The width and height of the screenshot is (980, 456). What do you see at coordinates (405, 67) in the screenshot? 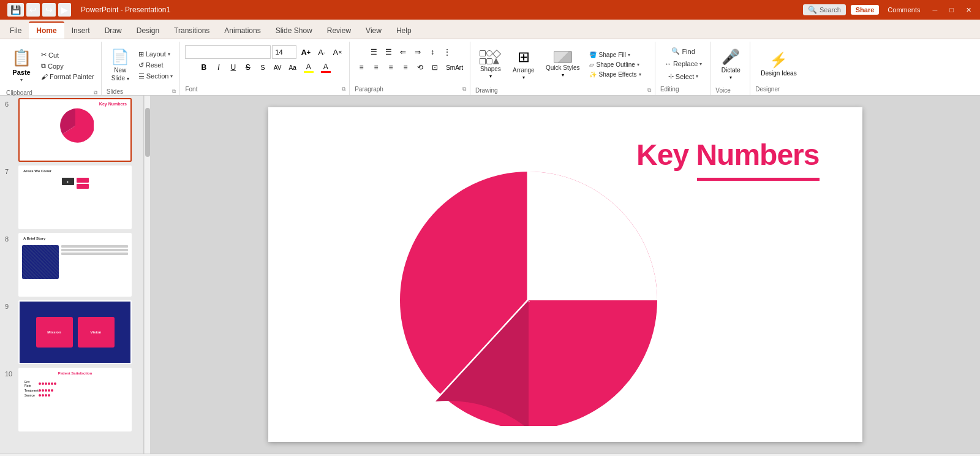
I see `justify-button: ≡` at bounding box center [405, 67].